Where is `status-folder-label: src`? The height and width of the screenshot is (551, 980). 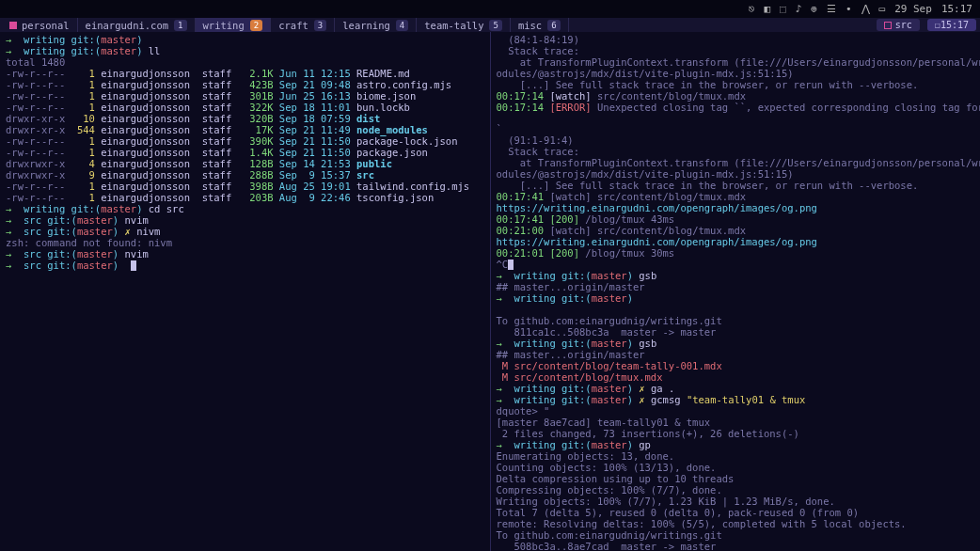
status-folder-label: src is located at coordinates (904, 25).